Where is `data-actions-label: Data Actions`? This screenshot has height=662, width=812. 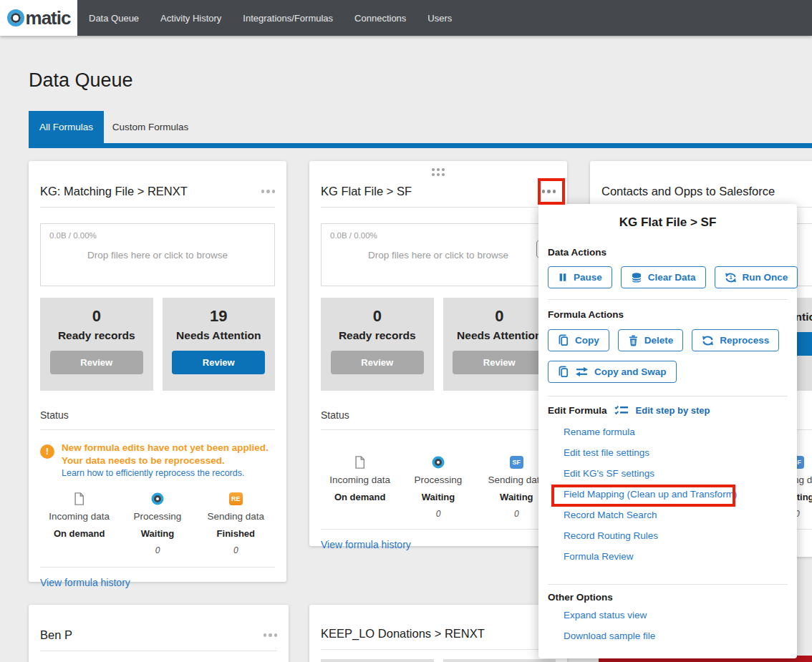
data-actions-label: Data Actions is located at coordinates (667, 252).